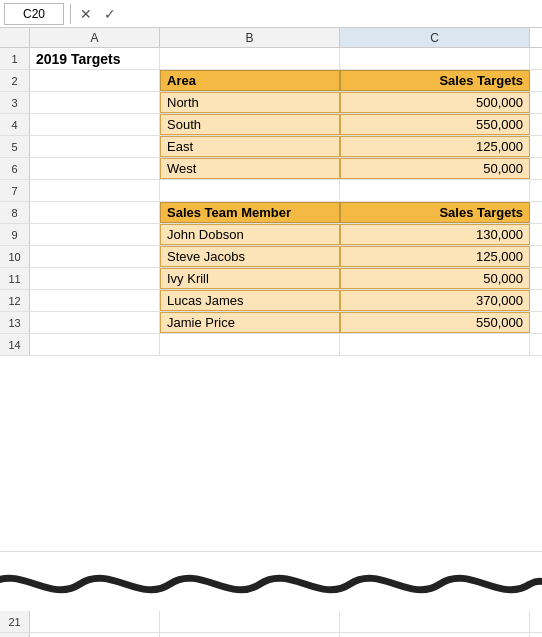 Image resolution: width=542 pixels, height=637 pixels. What do you see at coordinates (336, 14) in the screenshot?
I see `formula-input` at bounding box center [336, 14].